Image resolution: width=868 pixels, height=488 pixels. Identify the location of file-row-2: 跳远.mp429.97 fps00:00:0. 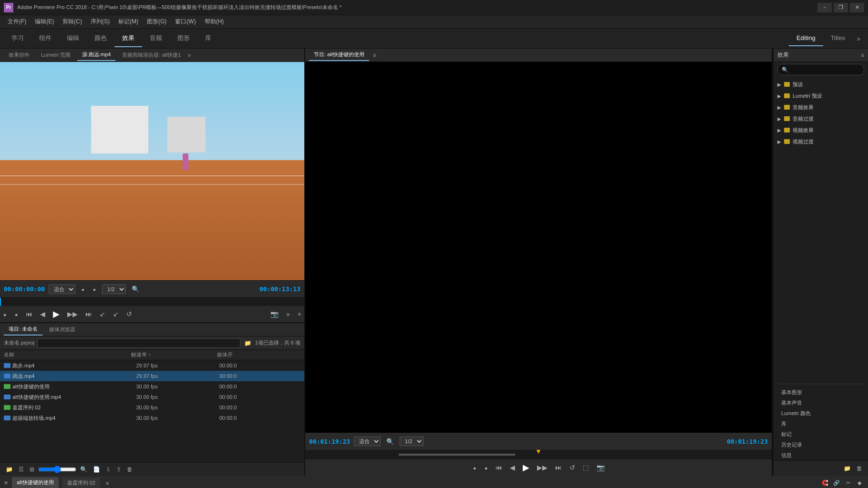
(152, 376).